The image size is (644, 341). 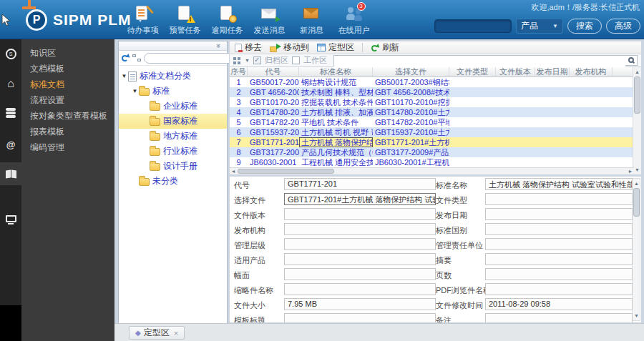 What do you see at coordinates (540, 26) in the screenshot?
I see `search-category-dropdown: 产品 ▼` at bounding box center [540, 26].